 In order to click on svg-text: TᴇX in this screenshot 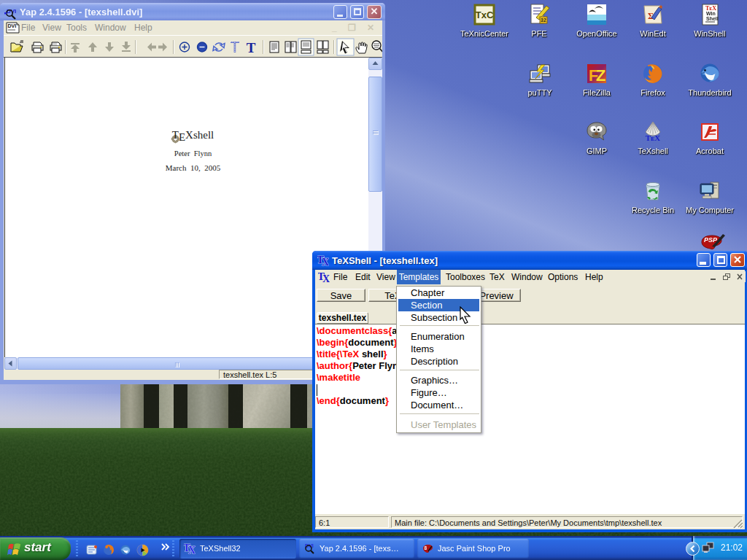, I will do `click(654, 138)`.